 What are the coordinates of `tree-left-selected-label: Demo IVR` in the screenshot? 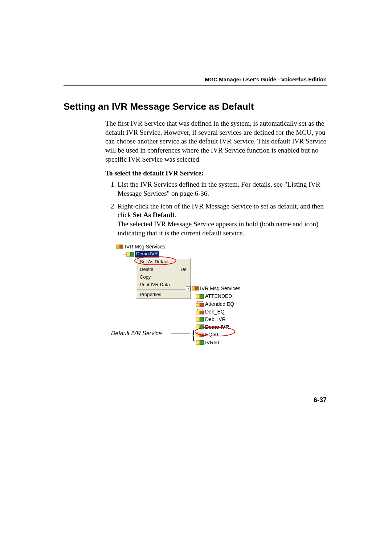 It's located at (147, 254).